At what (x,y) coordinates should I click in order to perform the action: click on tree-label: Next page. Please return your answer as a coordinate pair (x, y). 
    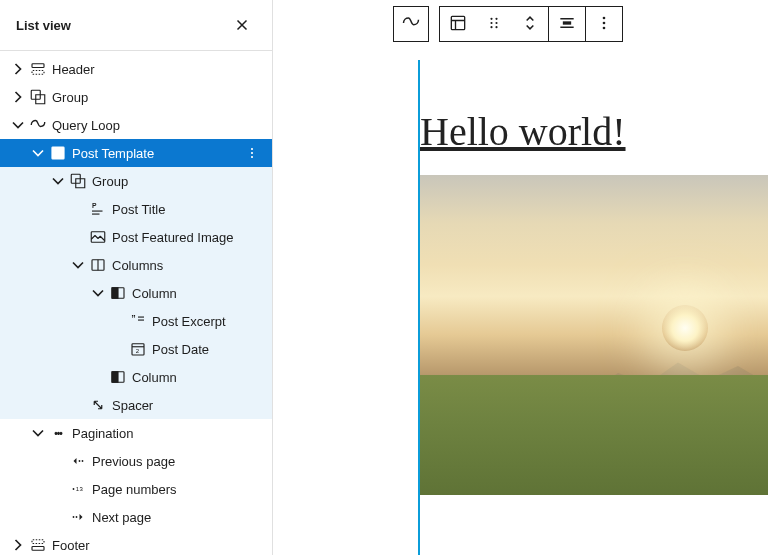
    Looking at the image, I should click on (178, 518).